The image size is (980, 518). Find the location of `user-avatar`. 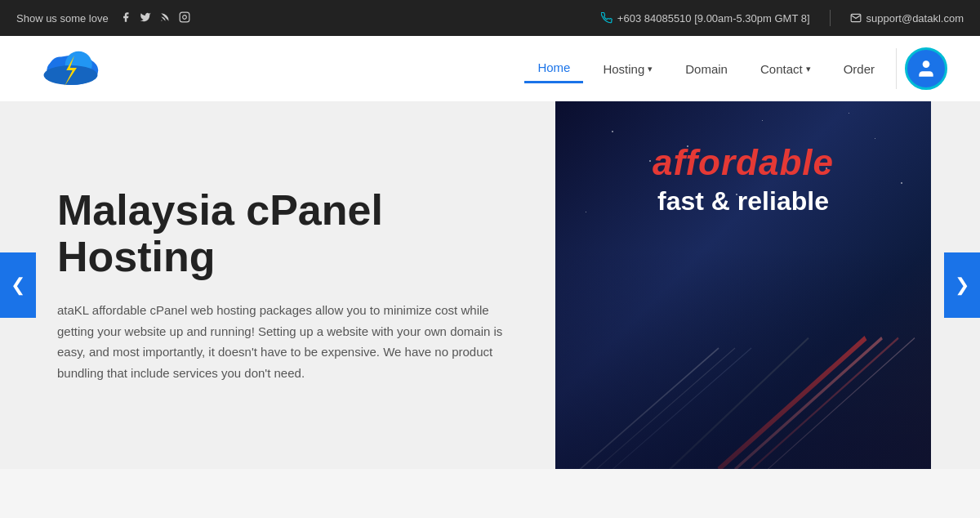

user-avatar is located at coordinates (926, 69).